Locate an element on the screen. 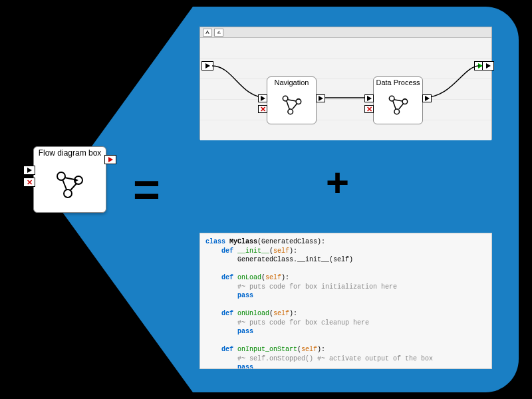 The width and height of the screenshot is (532, 399). output-port-icon is located at coordinates (110, 160).